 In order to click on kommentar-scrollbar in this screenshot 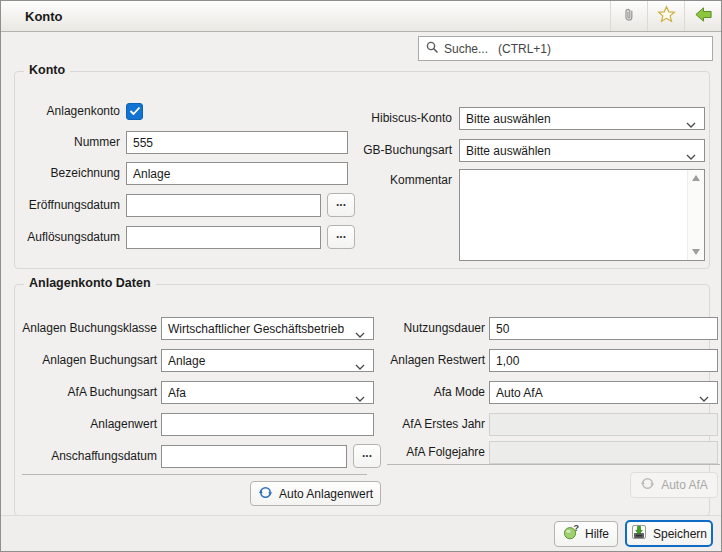, I will do `click(696, 215)`.